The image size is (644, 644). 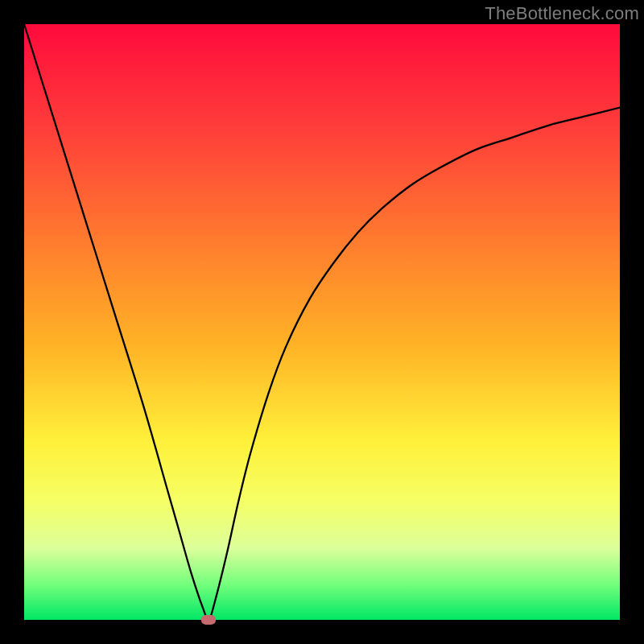 What do you see at coordinates (208, 620) in the screenshot?
I see `optimum-marker` at bounding box center [208, 620].